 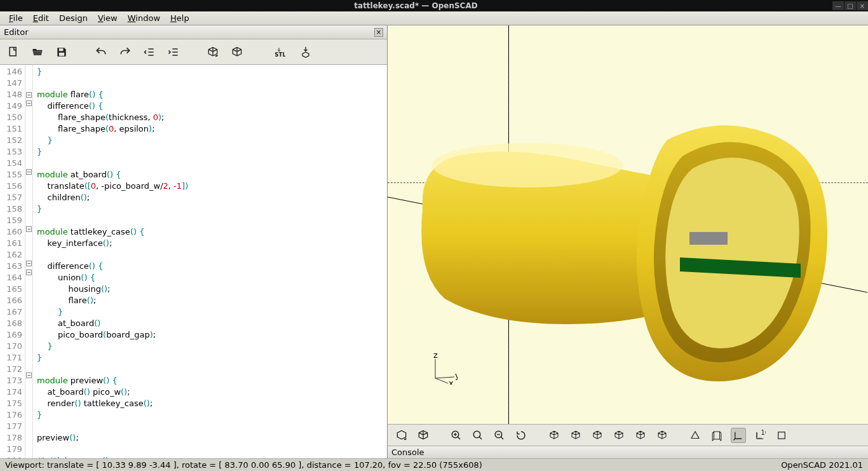 I want to click on axis-gizmo: z y x, so click(x=442, y=369).